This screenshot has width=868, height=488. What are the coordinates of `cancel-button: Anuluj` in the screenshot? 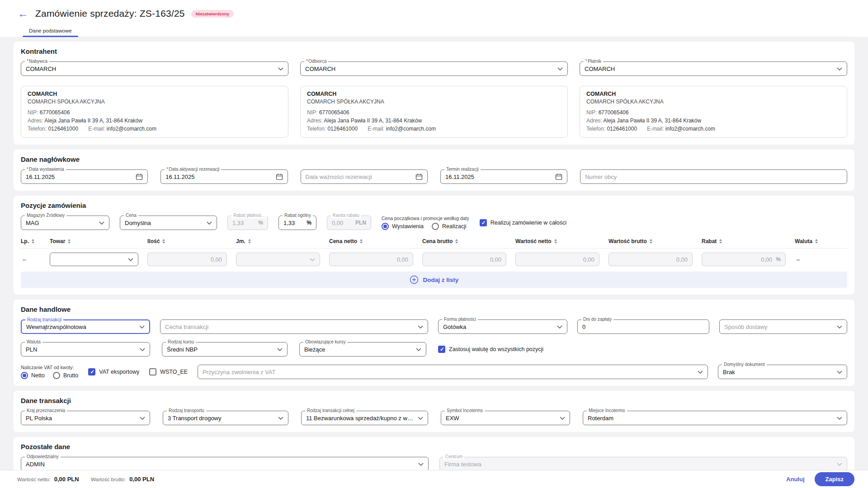 It's located at (795, 479).